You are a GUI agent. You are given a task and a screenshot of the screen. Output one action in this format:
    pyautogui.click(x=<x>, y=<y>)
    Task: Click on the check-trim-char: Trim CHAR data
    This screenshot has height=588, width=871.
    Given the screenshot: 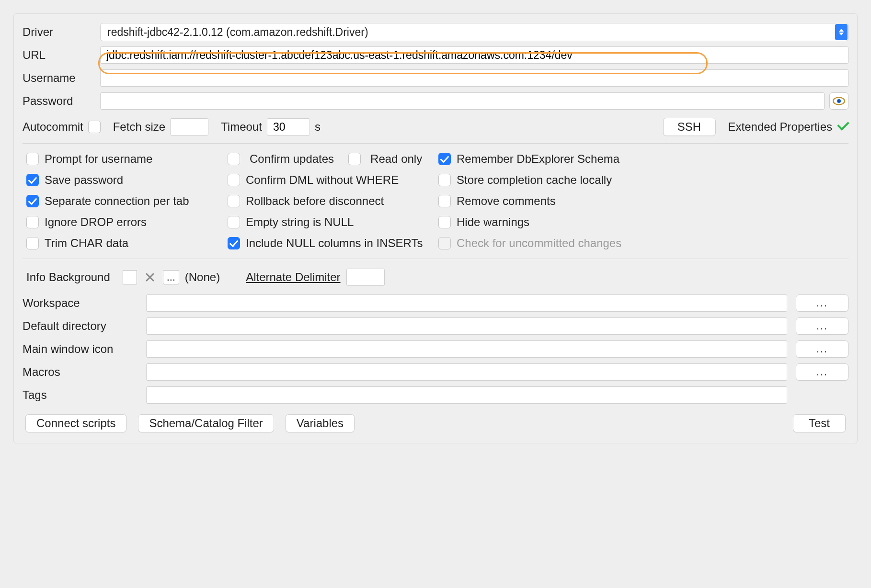 What is the action you would take?
    pyautogui.click(x=122, y=243)
    